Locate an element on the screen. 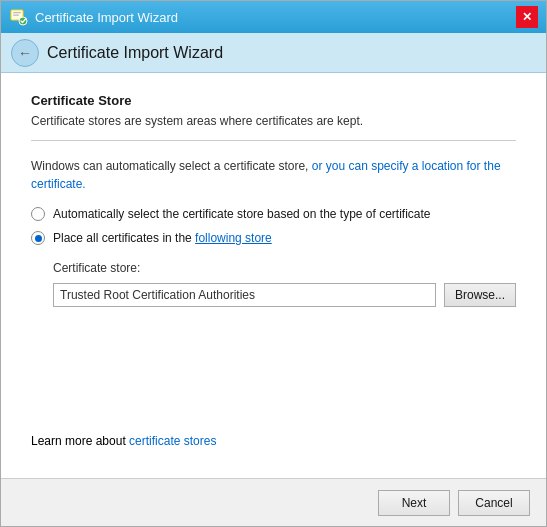 This screenshot has width=547, height=527. info-text-part1: Windows can automatically select a certi… is located at coordinates (266, 175).